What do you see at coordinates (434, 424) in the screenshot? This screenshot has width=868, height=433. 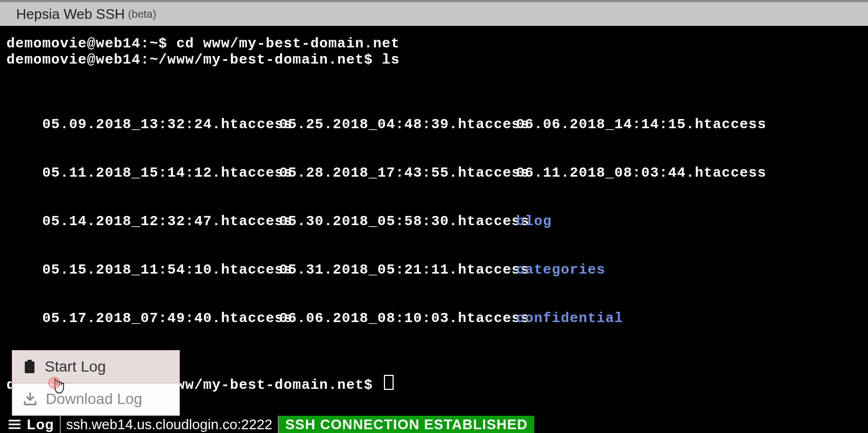 I see `status-bar: Log ssh.web14.us.cloudlogin.co:2222 SSH …` at bounding box center [434, 424].